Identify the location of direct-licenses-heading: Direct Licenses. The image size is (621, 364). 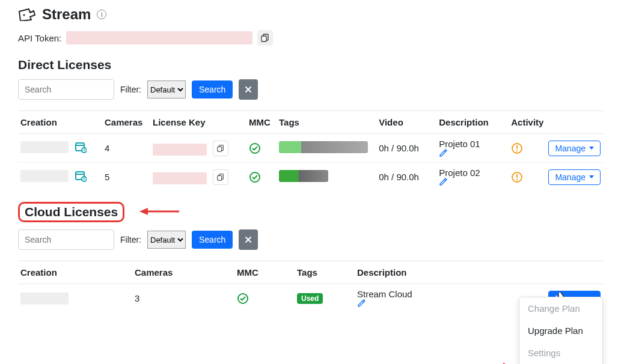
(310, 65).